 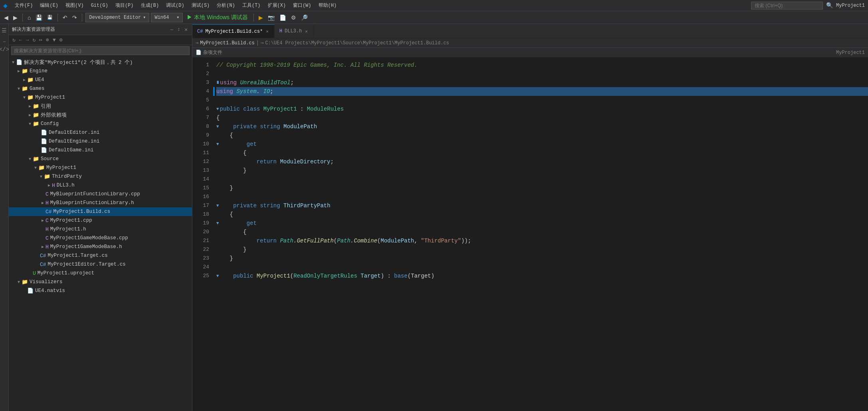 I want to click on back-icon: ←, so click(x=21, y=40).